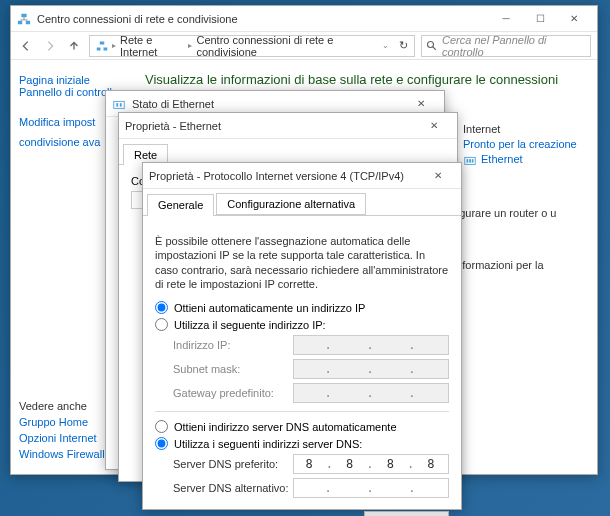 This screenshot has height=516, width=610. Describe the element at coordinates (233, 369) in the screenshot. I see `subnet-label: Subnet mask:` at that location.